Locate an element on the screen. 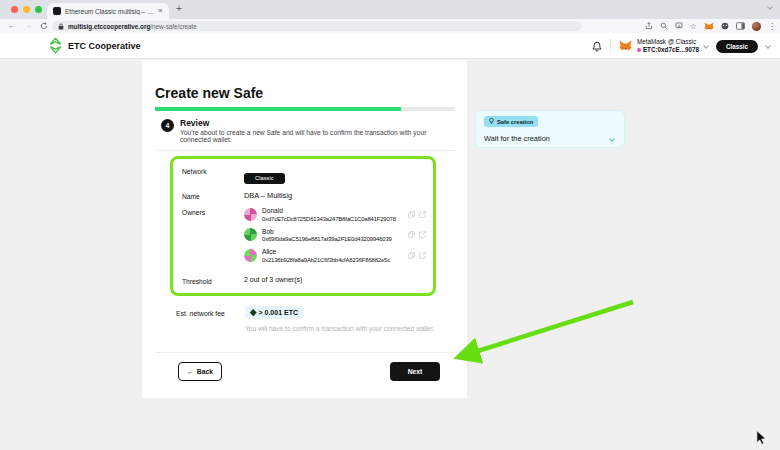 This screenshot has width=780, height=450. name-row: Name DBA – Multisig is located at coordinates (303, 196).